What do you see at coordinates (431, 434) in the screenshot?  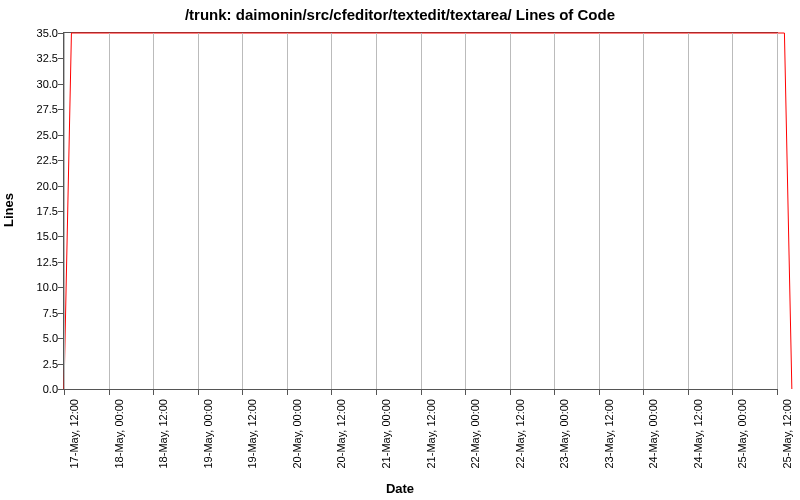 I see `x-tick-label: 21-May, 12:00` at bounding box center [431, 434].